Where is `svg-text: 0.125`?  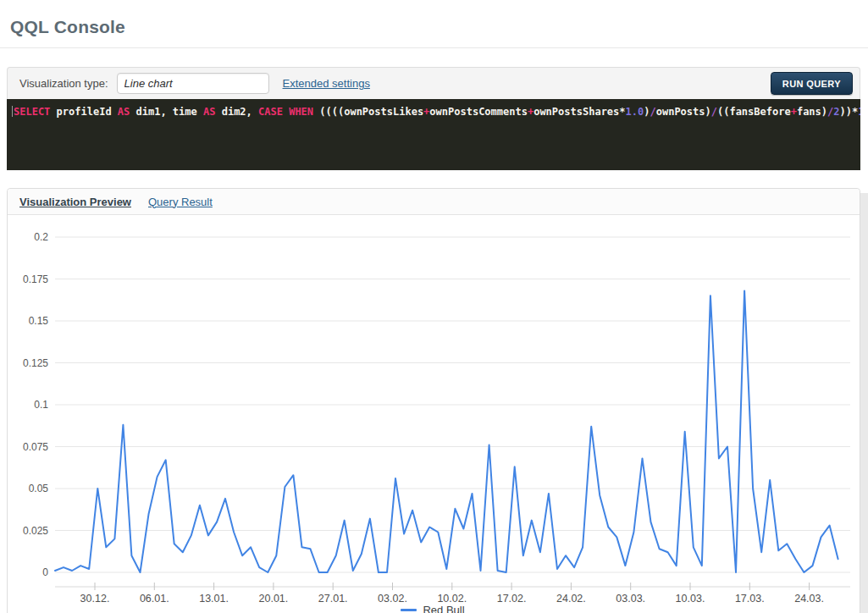 svg-text: 0.125 is located at coordinates (36, 363).